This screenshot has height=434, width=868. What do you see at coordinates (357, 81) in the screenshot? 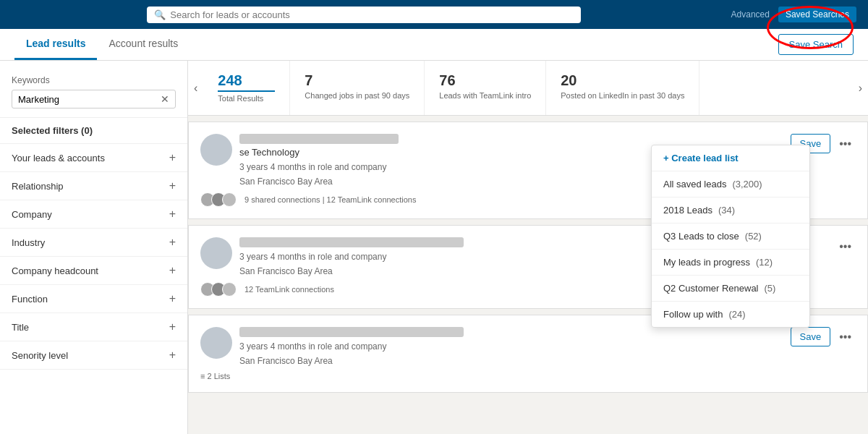
I see `stat-number: 7` at bounding box center [357, 81].